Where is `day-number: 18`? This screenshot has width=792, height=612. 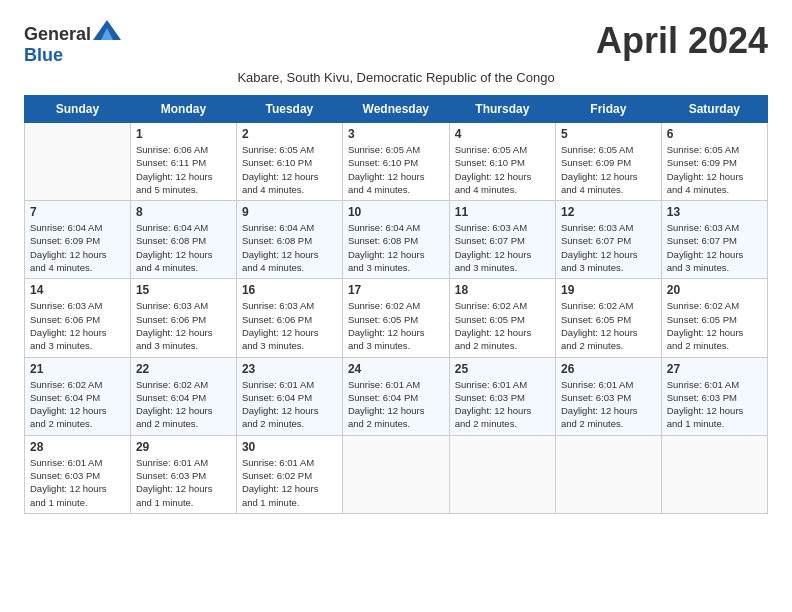
day-number: 18 is located at coordinates (502, 290).